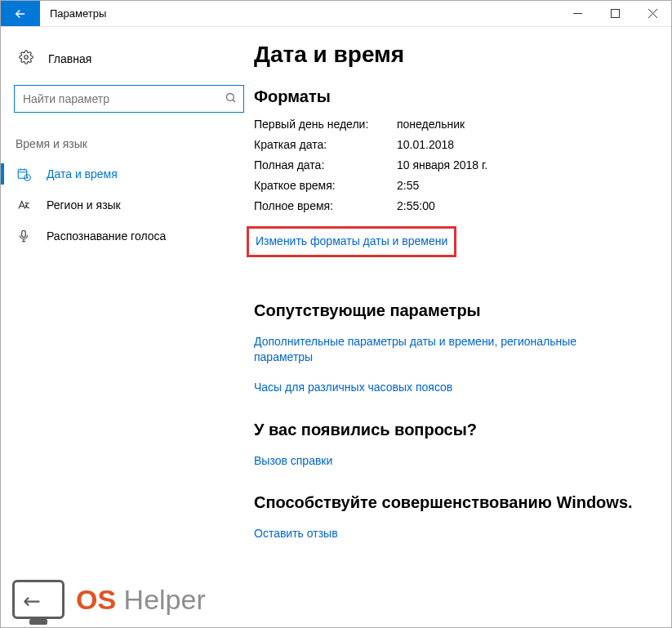 The width and height of the screenshot is (672, 628). I want to click on sidebar-item-region-language: Регион и язык, so click(127, 205).